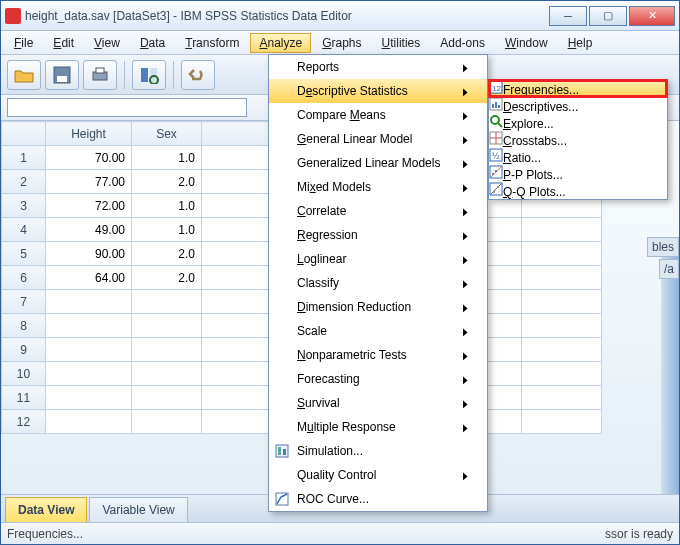  What do you see at coordinates (198, 75) in the screenshot?
I see `undo-button` at bounding box center [198, 75].